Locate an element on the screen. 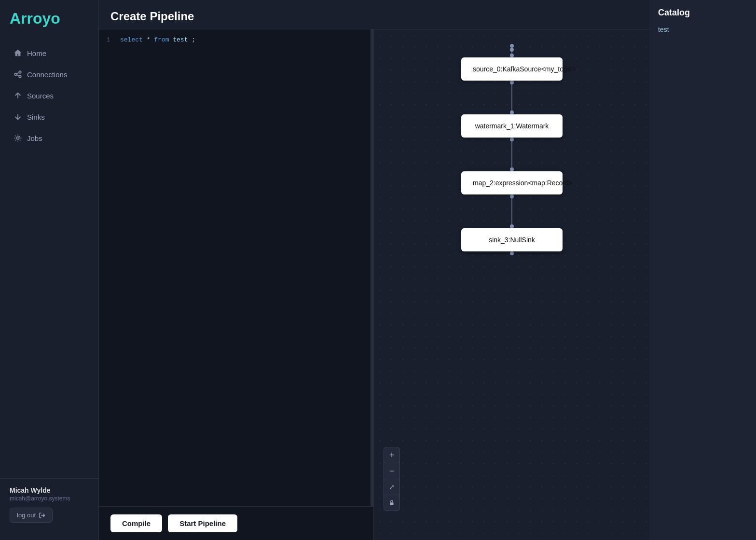 Image resolution: width=756 pixels, height=540 pixels. user-name: Micah Wylde is located at coordinates (49, 490).